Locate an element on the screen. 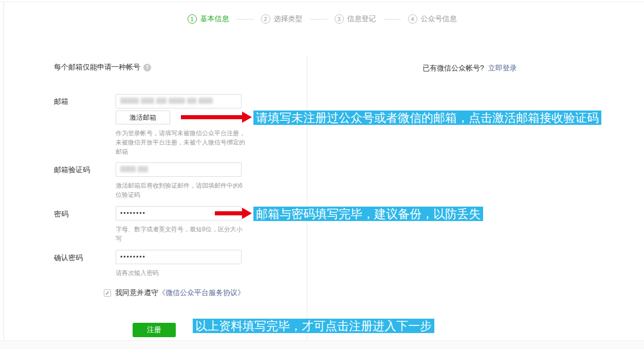 This screenshot has width=644, height=349. step-4-circle-icon: 4 is located at coordinates (413, 19).